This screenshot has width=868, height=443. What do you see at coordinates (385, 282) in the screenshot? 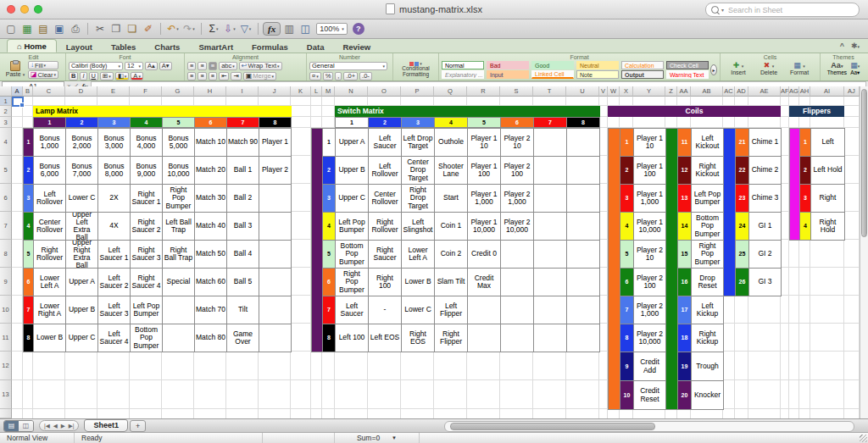
I see `switch-cell: Right 100` at bounding box center [385, 282].